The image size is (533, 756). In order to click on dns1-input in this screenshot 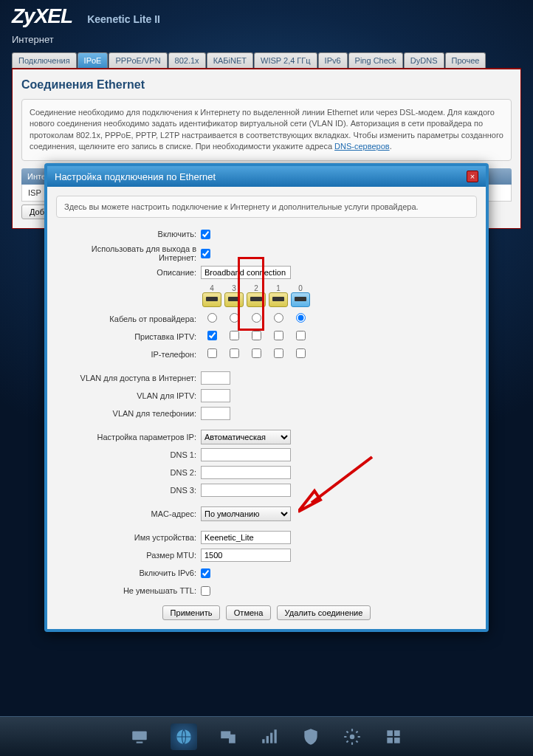, I will do `click(246, 455)`.